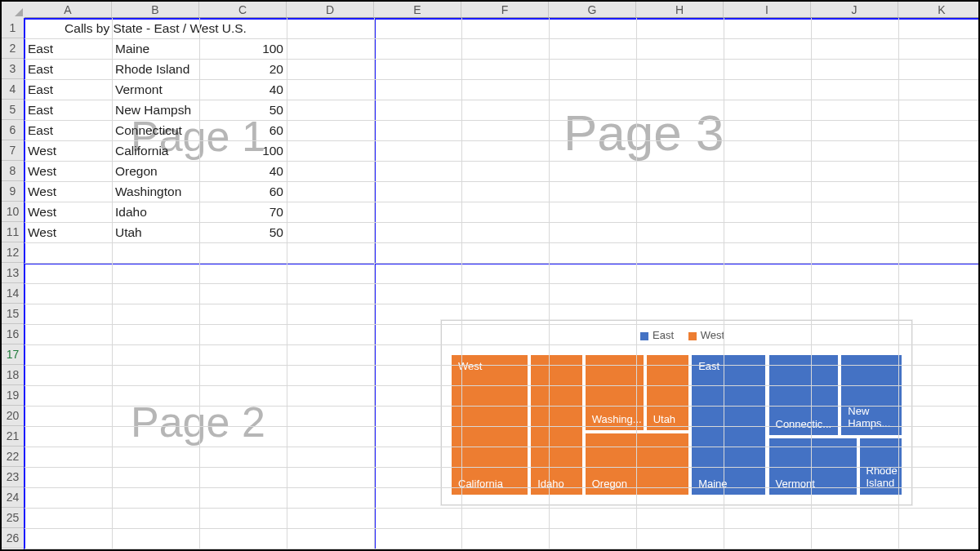 Image resolution: width=980 pixels, height=551 pixels. I want to click on row-header-16: 16, so click(13, 335).